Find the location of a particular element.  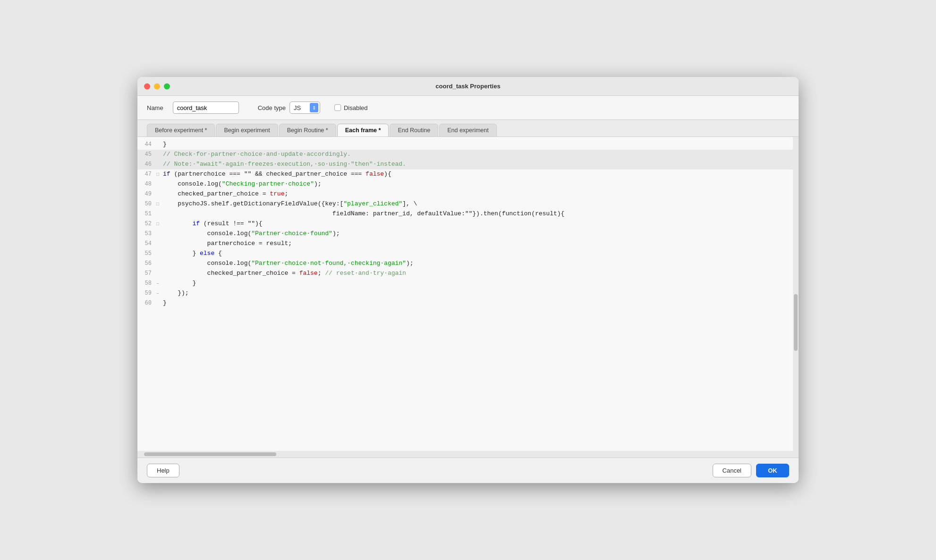

tab-begin-experiment: Begin experiment is located at coordinates (247, 130).